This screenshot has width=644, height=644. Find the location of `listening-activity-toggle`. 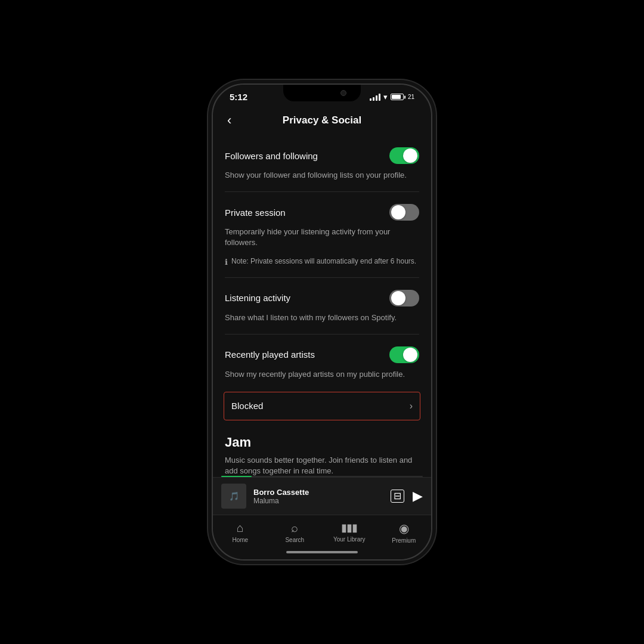

listening-activity-toggle is located at coordinates (404, 298).